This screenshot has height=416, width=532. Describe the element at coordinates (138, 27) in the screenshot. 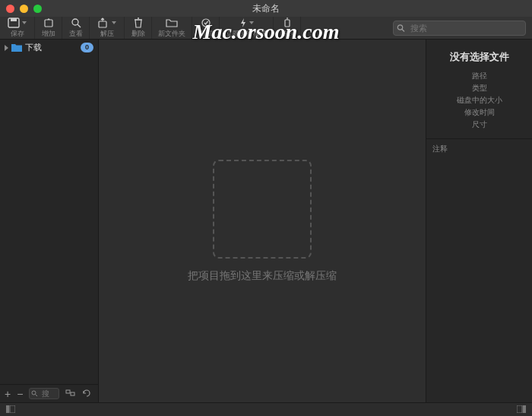

I see `delete-button: 删除` at that location.